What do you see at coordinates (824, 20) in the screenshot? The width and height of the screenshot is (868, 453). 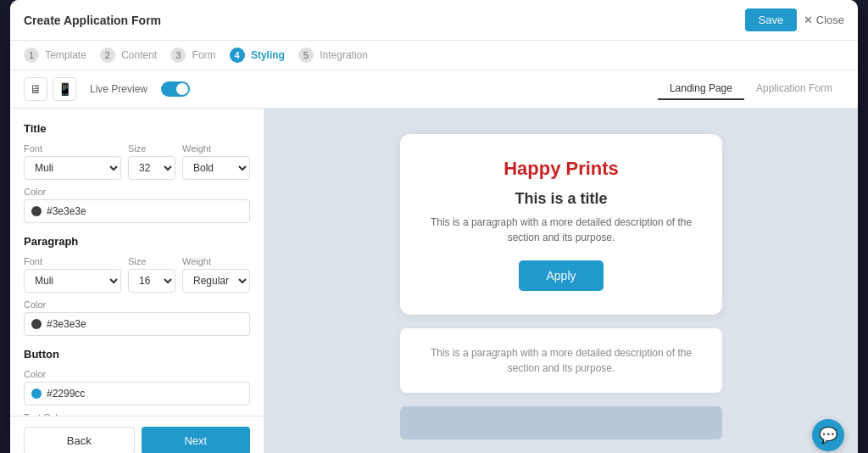 I see `close-button: ✕ Close` at bounding box center [824, 20].